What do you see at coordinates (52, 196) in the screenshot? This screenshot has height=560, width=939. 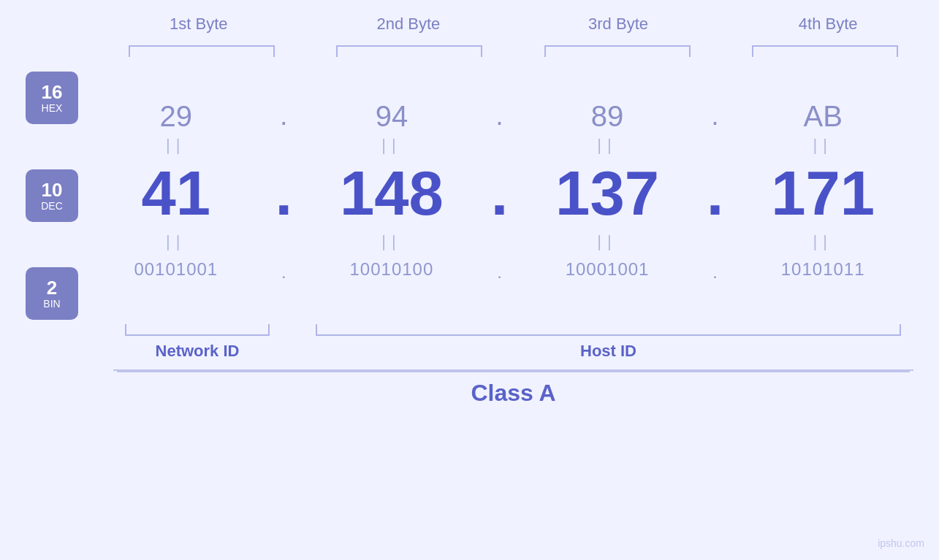 I see `dec-badge: 10 DEC` at bounding box center [52, 196].